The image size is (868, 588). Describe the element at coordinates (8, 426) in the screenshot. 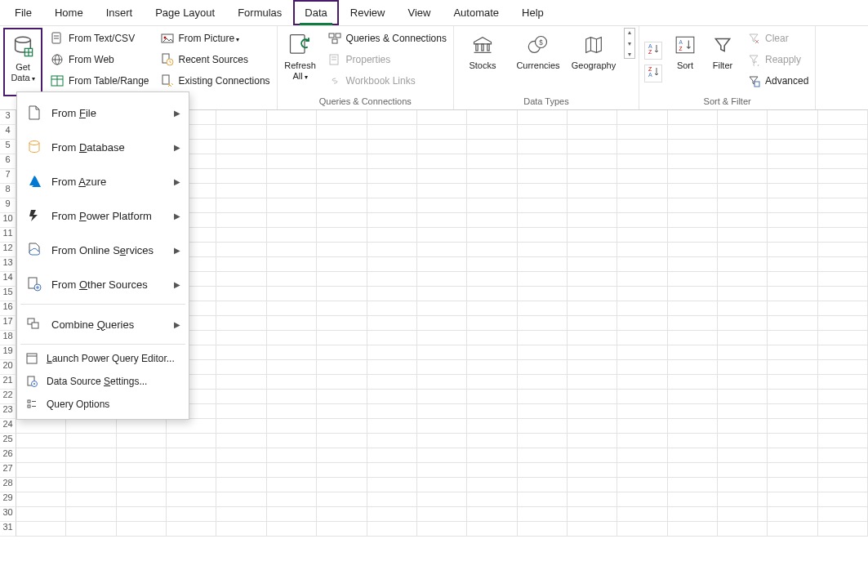

I see `row-header: 24` at that location.